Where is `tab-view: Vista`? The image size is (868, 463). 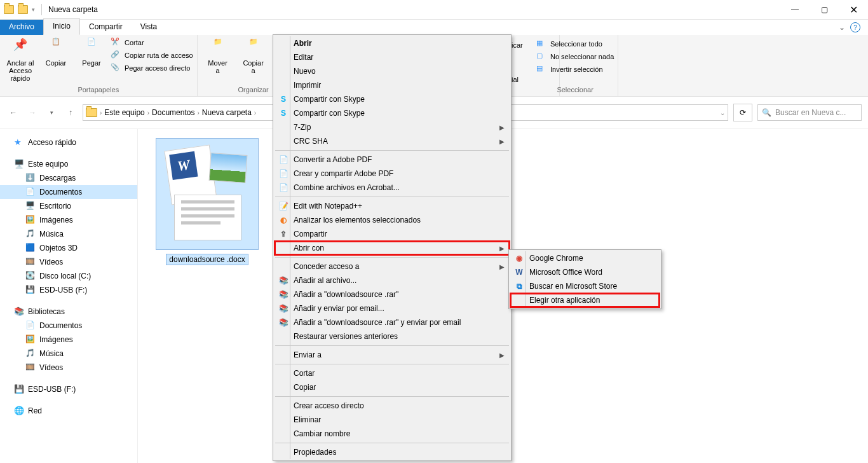
tab-view: Vista is located at coordinates (149, 27).